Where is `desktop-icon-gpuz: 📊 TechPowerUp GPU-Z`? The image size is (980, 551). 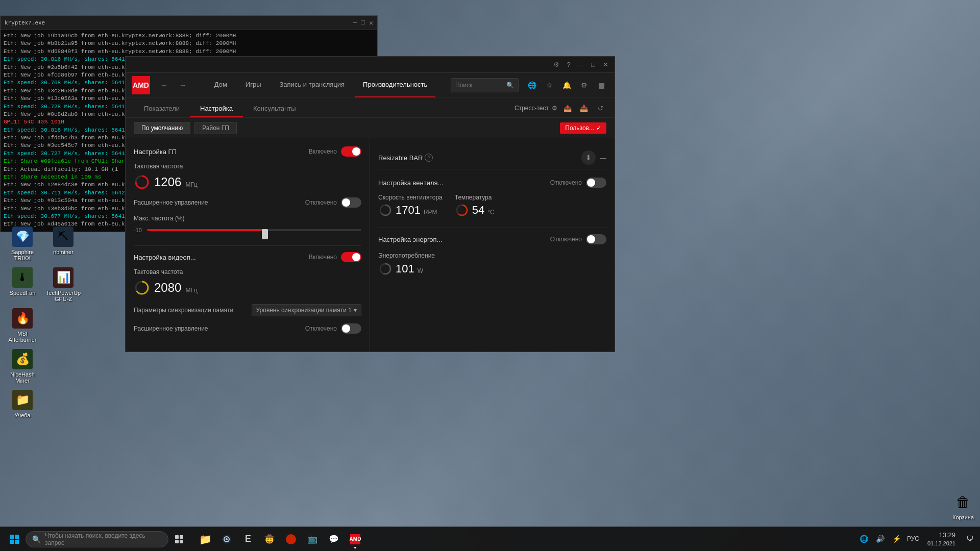
desktop-icon-gpuz: 📊 TechPowerUp GPU-Z is located at coordinates (63, 285).